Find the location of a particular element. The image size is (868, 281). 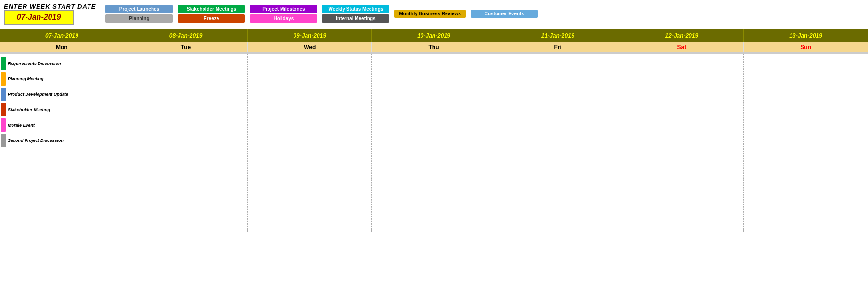

date-header-row: 07-Jan-2019 08-Jan-2019 09-Jan-2019 10-J… is located at coordinates (434, 36).